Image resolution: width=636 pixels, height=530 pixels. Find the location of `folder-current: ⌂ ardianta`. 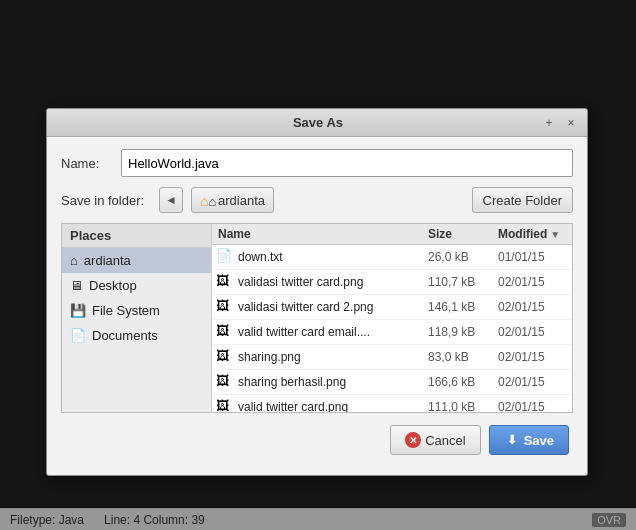

folder-current: ⌂ ardianta is located at coordinates (232, 200).